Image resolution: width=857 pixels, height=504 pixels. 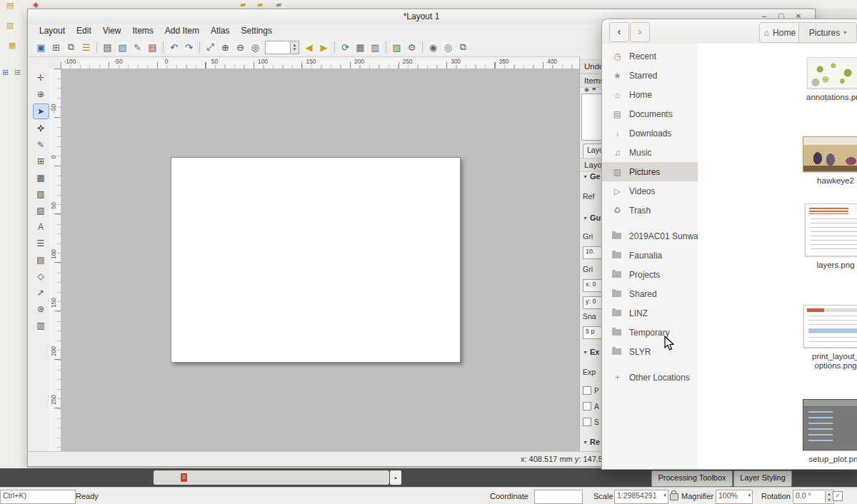 What do you see at coordinates (397, 47) in the screenshot?
I see `atlas-icon: ▨` at bounding box center [397, 47].